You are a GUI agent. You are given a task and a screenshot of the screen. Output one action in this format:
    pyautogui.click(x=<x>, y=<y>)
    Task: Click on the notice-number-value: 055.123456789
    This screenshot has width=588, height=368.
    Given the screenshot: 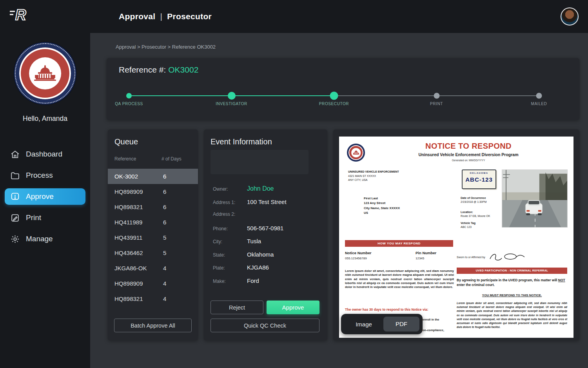 What is the action you would take?
    pyautogui.click(x=358, y=258)
    